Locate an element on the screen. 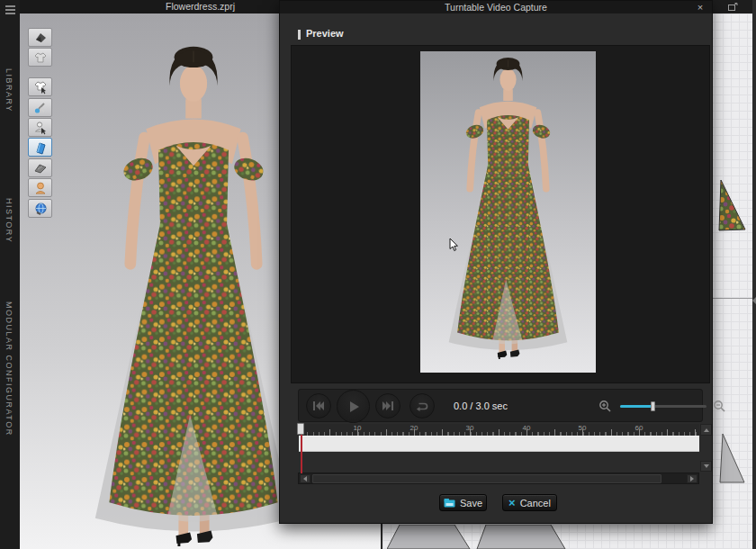 This screenshot has height=549, width=756. pattern-piece-floral-triangle is located at coordinates (733, 206).